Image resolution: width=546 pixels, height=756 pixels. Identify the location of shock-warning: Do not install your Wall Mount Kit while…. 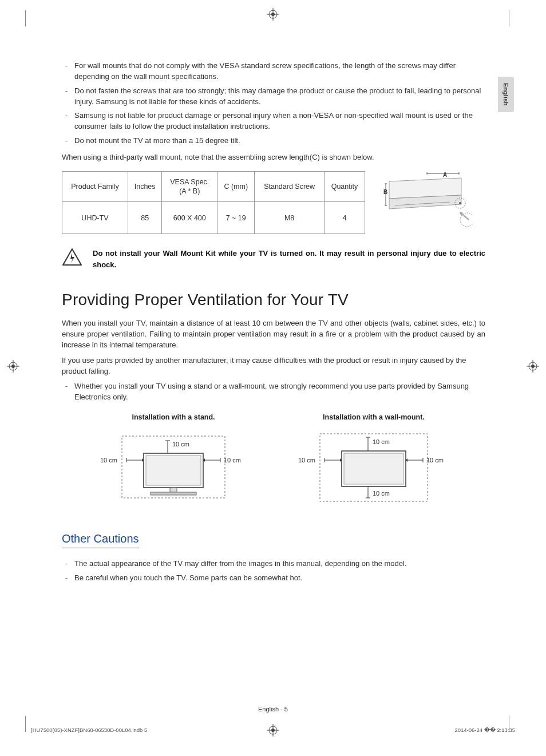
(274, 259).